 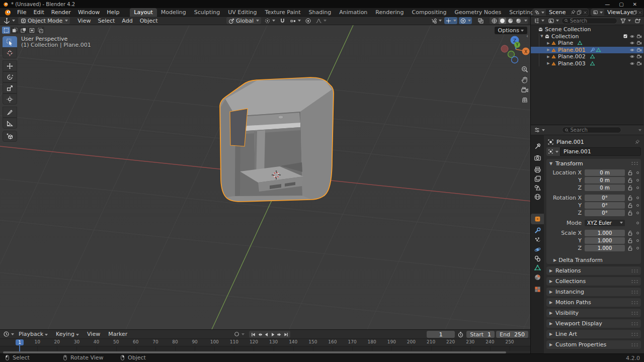 I want to click on workspace-tab-texture-paint: Texture Paint, so click(x=283, y=12).